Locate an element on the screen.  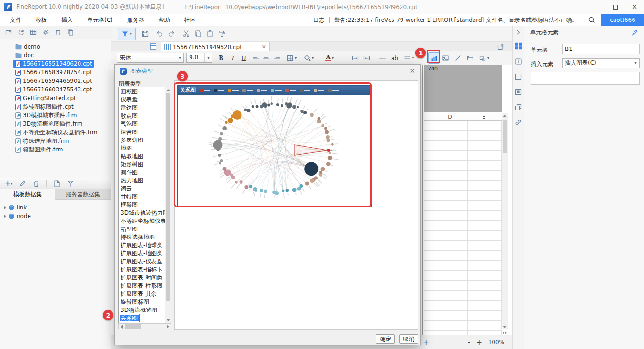
edit-dataset-icon is located at coordinates (23, 184).